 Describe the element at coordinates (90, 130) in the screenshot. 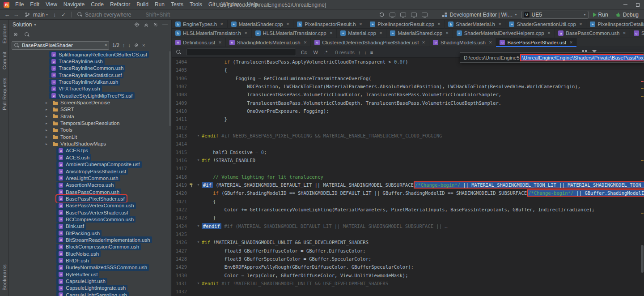

I see `tree-item-Tools: ▸Tools` at that location.